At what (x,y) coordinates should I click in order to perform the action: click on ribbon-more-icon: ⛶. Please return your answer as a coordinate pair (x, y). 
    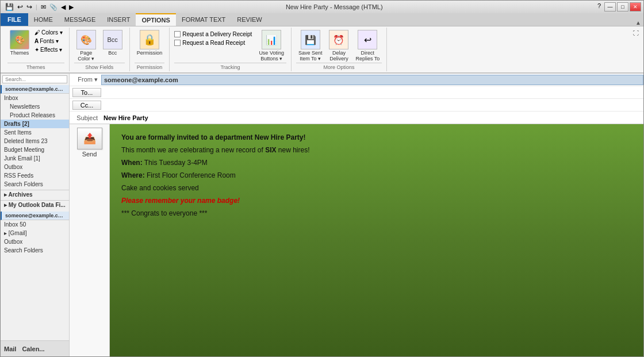
    Looking at the image, I should click on (636, 49).